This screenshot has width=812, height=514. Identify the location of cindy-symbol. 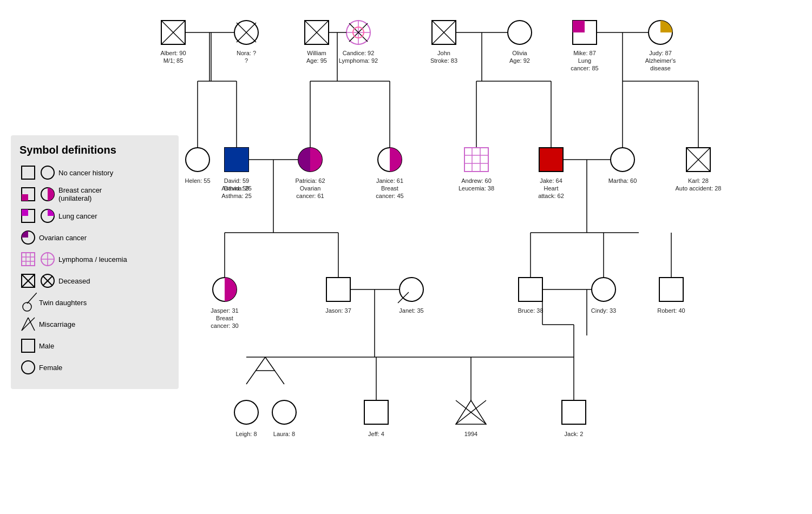
(604, 289).